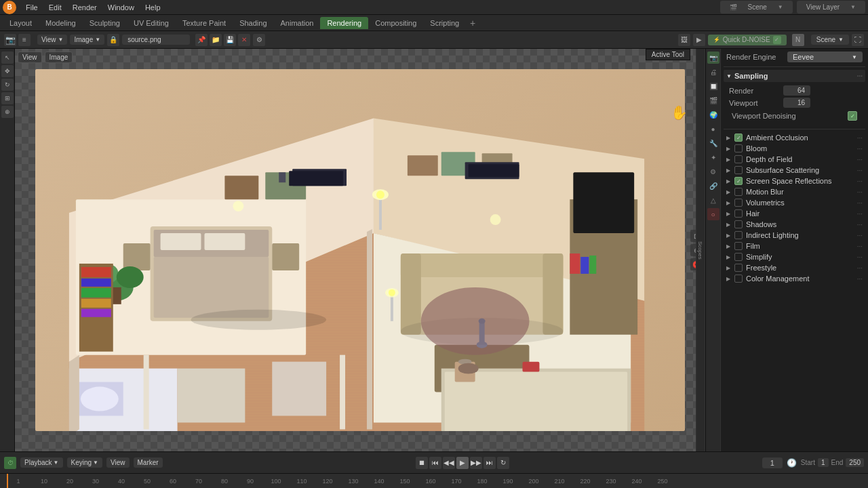 The height and width of the screenshot is (488, 868). What do you see at coordinates (121, 7) in the screenshot?
I see `menu-window: Window` at bounding box center [121, 7].